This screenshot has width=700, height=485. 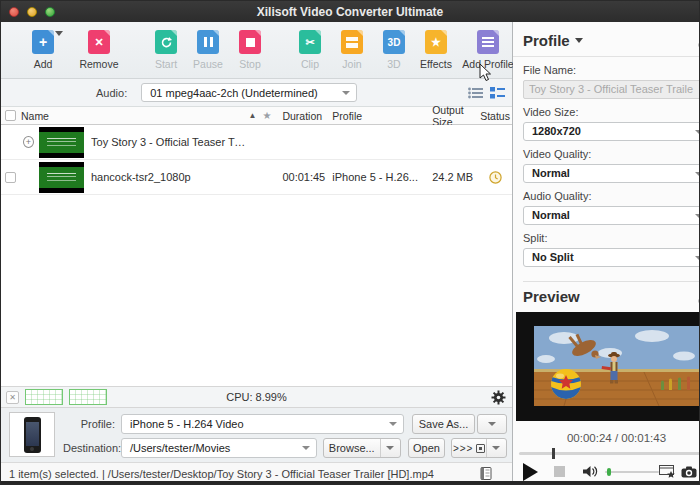 What do you see at coordinates (28, 142) in the screenshot?
I see `plus-circle-icon: +` at bounding box center [28, 142].